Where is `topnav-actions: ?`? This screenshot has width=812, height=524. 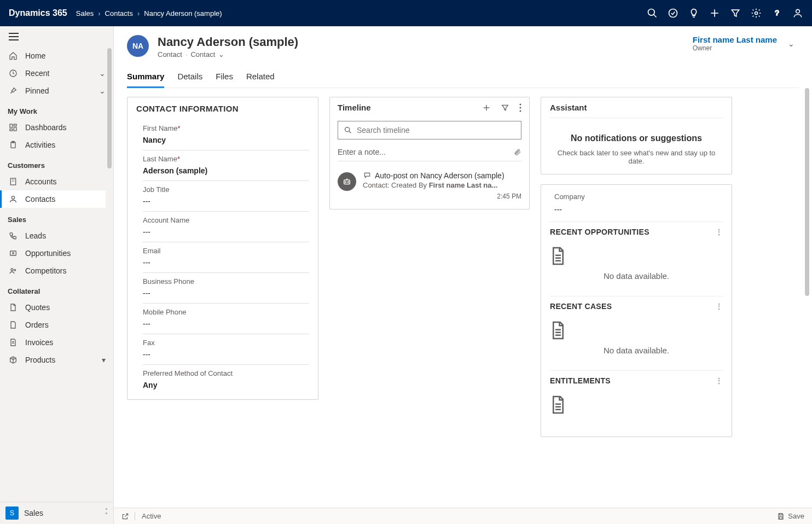 topnav-actions: ? is located at coordinates (725, 13).